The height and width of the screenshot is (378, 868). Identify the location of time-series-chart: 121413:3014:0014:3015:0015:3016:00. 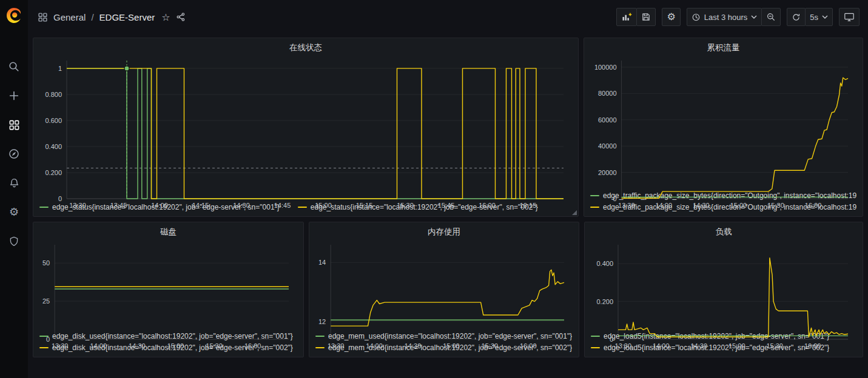
(444, 284).